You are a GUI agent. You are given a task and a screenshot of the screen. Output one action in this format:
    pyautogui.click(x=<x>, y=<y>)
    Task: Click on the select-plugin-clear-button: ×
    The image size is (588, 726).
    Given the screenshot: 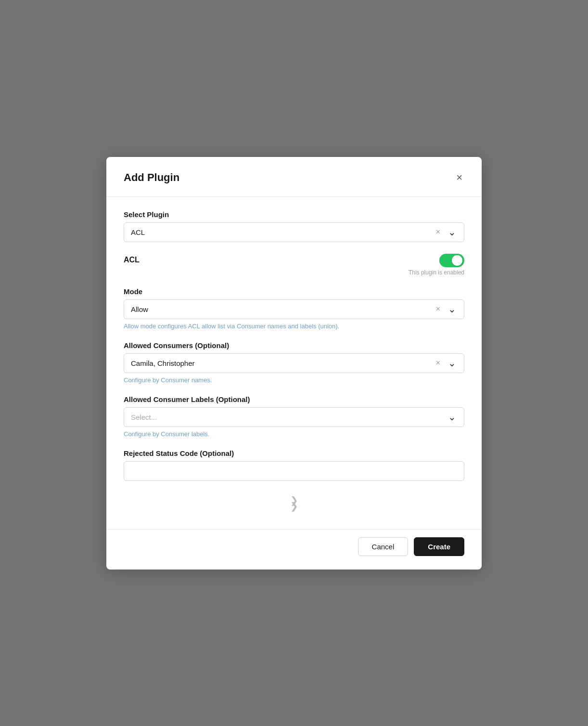 What is the action you would take?
    pyautogui.click(x=438, y=232)
    